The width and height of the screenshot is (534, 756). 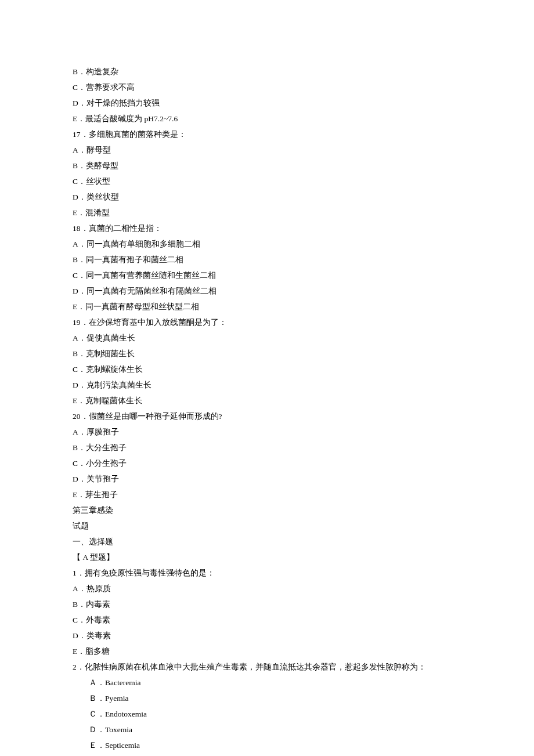 I want to click on text-line: 【 A 型题】, so click(x=268, y=557).